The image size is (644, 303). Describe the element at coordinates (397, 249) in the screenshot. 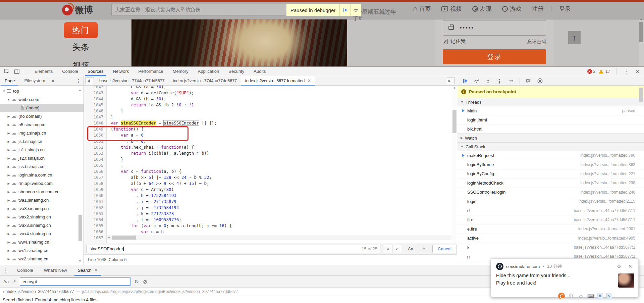

I see `find-next-button: ∨` at that location.